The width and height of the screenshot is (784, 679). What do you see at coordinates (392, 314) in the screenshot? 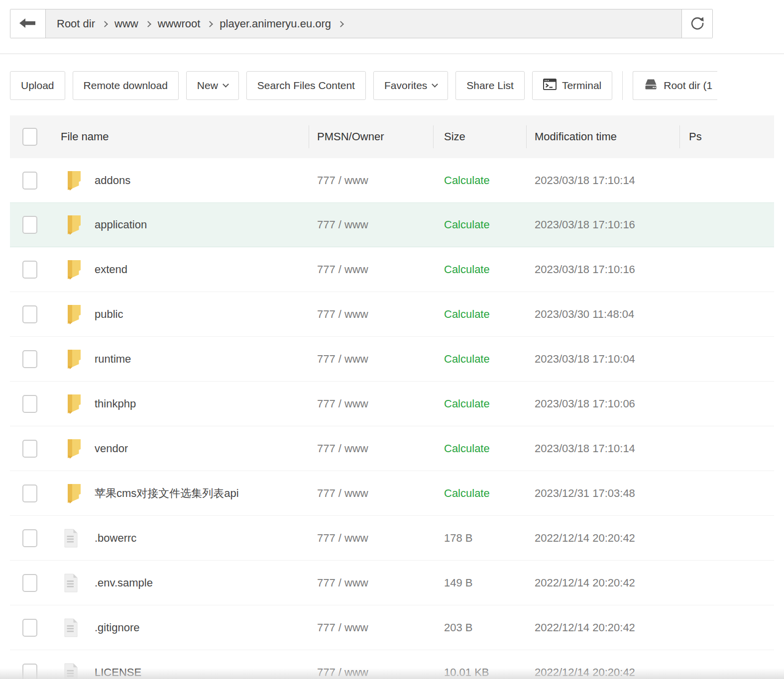
I see `table-row: public 777 / www Calculate 2023/03/30 11…` at bounding box center [392, 314].